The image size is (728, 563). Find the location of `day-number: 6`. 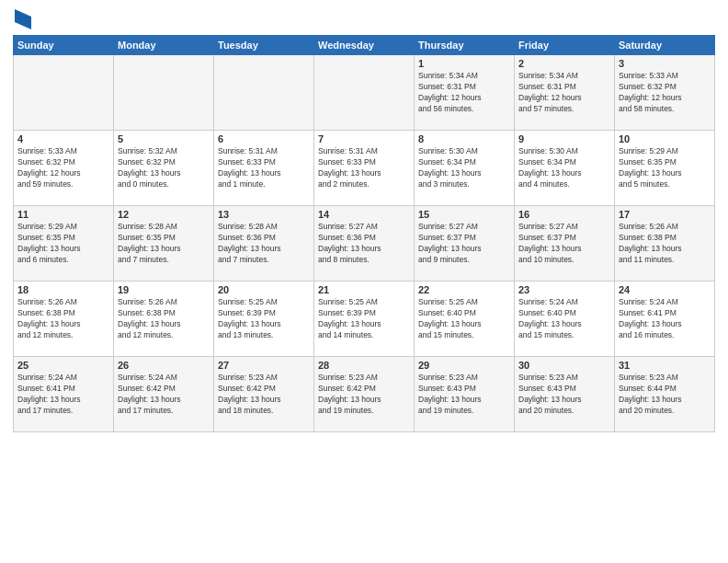

day-number: 6 is located at coordinates (264, 139).